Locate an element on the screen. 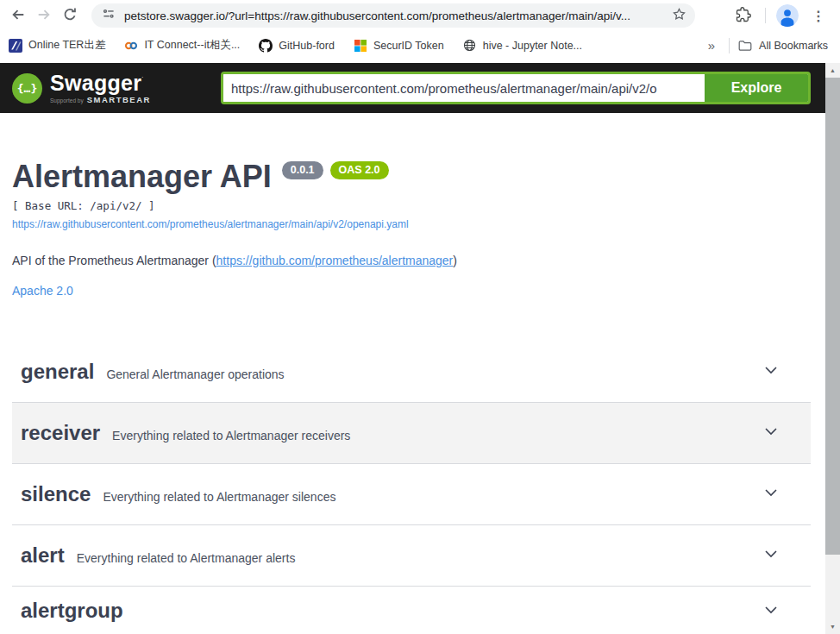 The height and width of the screenshot is (634, 840). swagger-wordmark: Swagger is located at coordinates (96, 83).